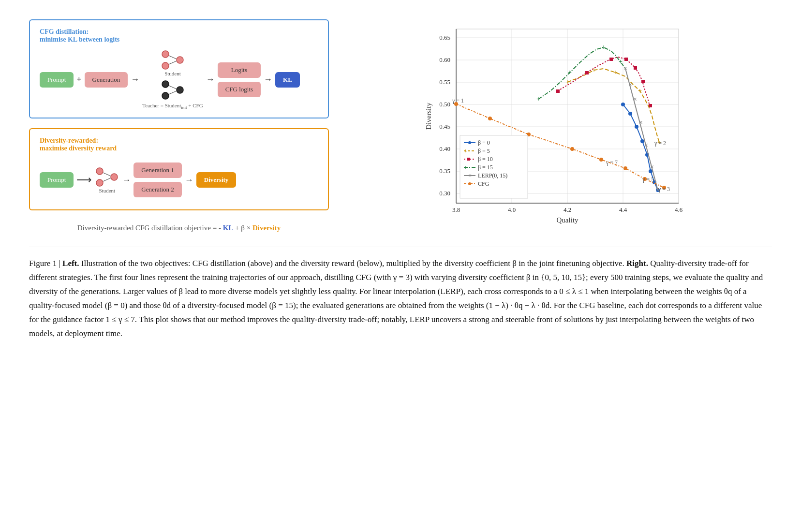 This screenshot has width=801, height=532. I want to click on div-arrow2: →, so click(126, 180).